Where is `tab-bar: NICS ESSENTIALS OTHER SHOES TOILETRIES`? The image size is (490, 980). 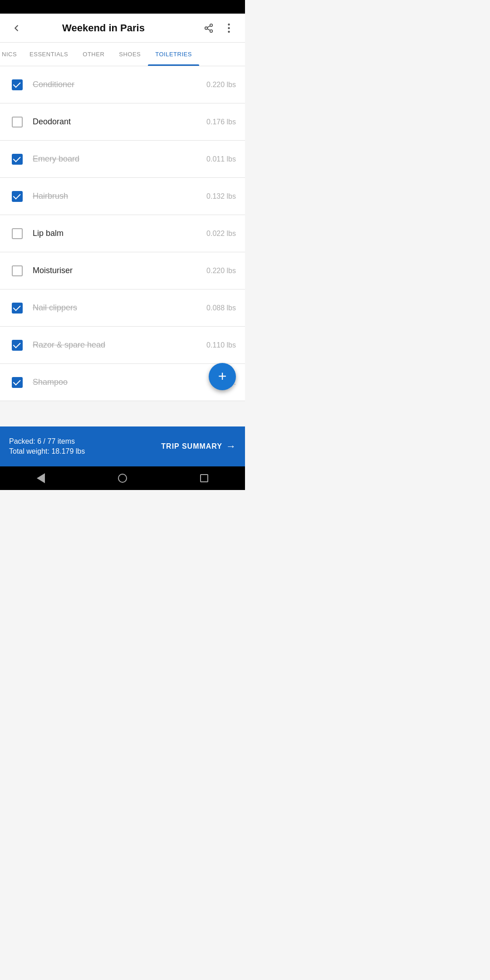
tab-bar: NICS ESSENTIALS OTHER SHOES TOILETRIES is located at coordinates (122, 54).